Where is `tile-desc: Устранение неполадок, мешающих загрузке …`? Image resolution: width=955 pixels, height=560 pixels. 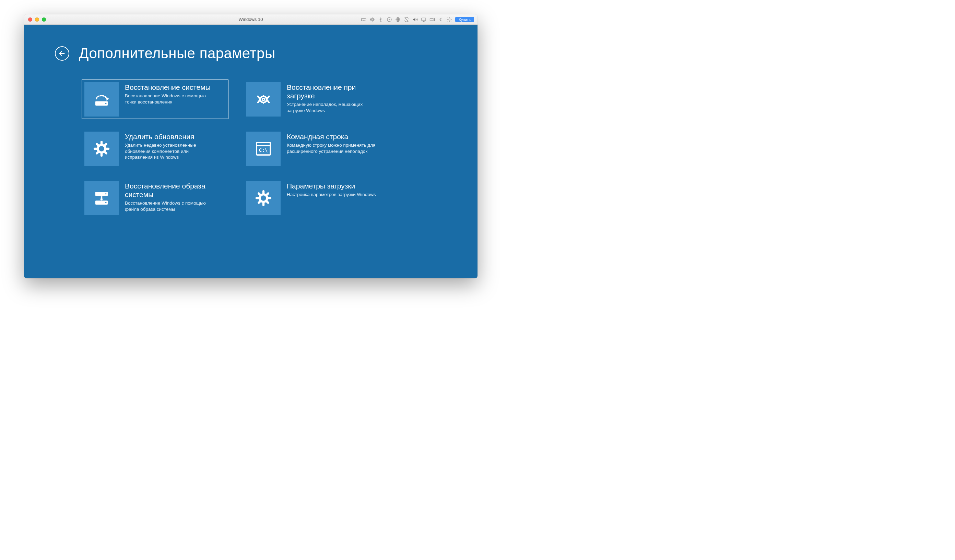 tile-desc: Устранение неполадок, мешающих загрузке … is located at coordinates (331, 108).